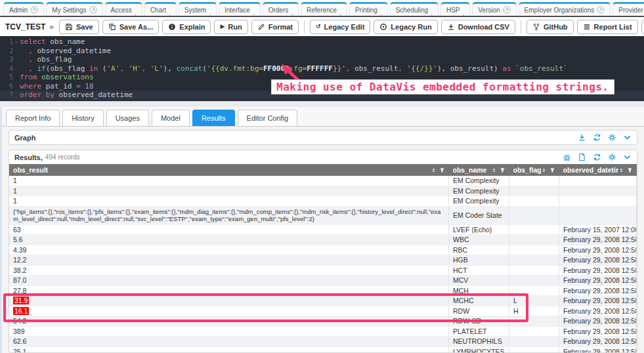  What do you see at coordinates (582, 138) in the screenshot?
I see `download-icon` at bounding box center [582, 138].